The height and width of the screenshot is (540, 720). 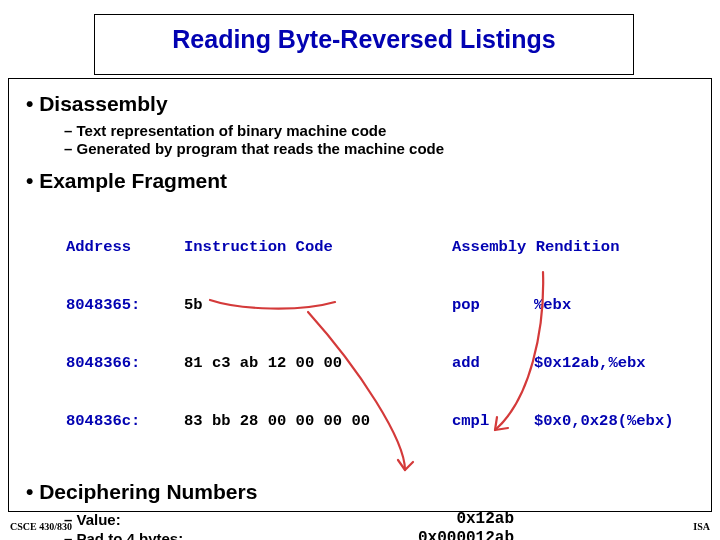 I want to click on decipher-row-1: Pad to 4 bytes: 0x000012ab, so click(x=363, y=534).